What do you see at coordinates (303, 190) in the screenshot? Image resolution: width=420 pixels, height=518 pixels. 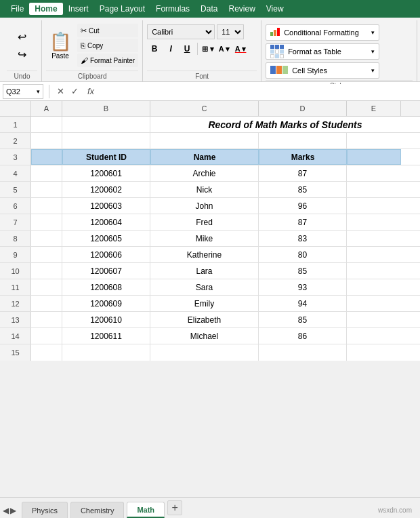 I see `cell-d5: 85` at bounding box center [303, 190].